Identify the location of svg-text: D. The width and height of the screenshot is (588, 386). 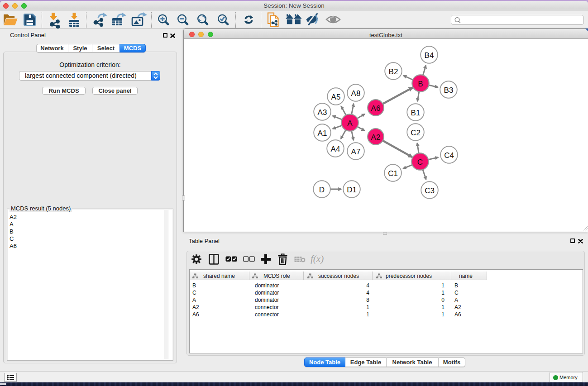
(322, 190).